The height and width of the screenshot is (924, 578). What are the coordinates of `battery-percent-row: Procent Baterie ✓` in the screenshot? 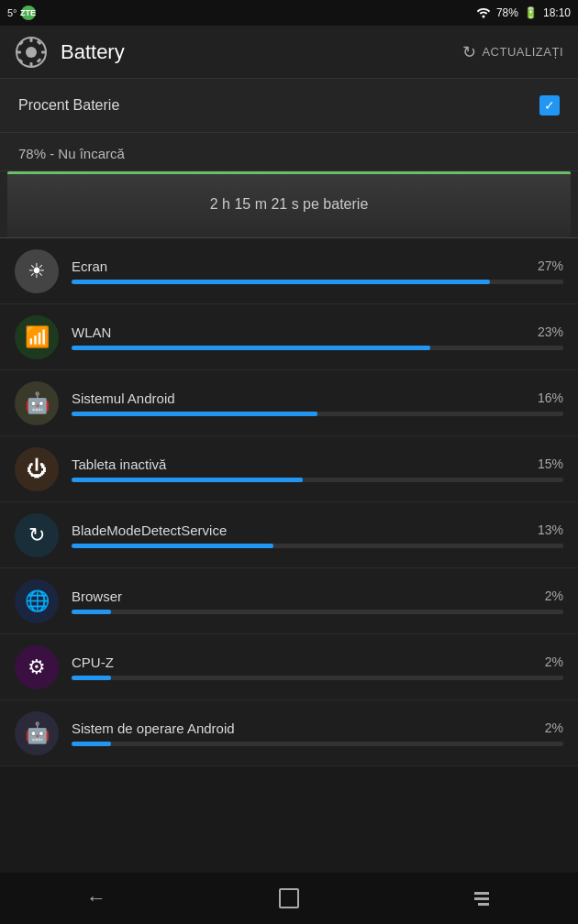 It's located at (289, 106).